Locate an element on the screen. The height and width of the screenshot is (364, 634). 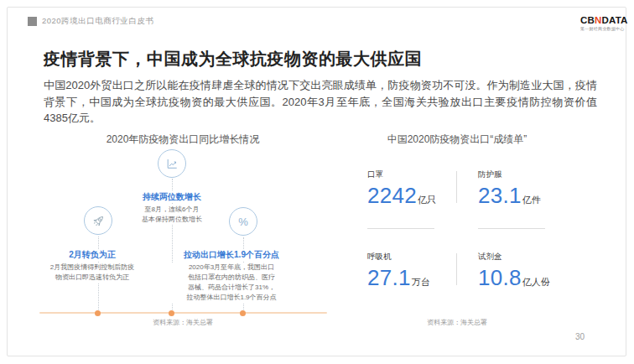
line-chart-icon is located at coordinates (172, 164).